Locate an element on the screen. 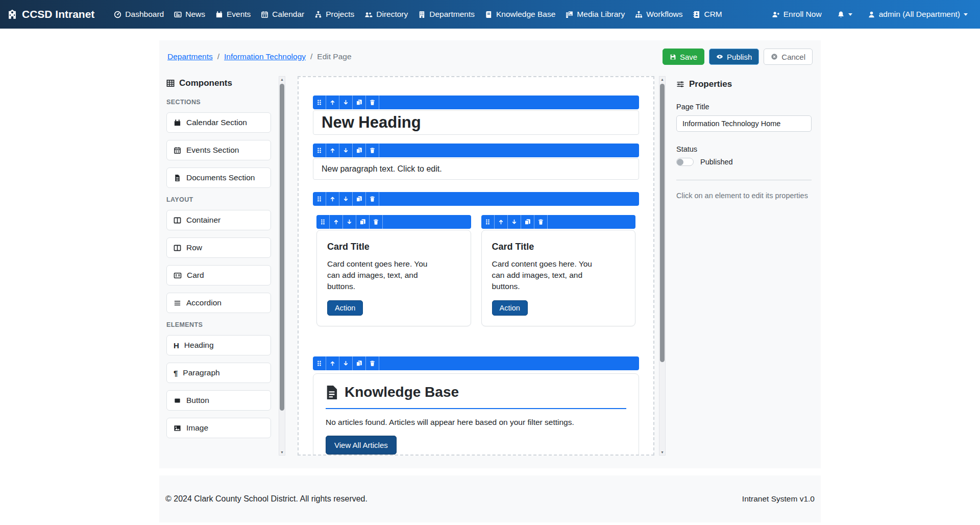 The width and height of the screenshot is (980, 525). status-value: Published is located at coordinates (717, 162).